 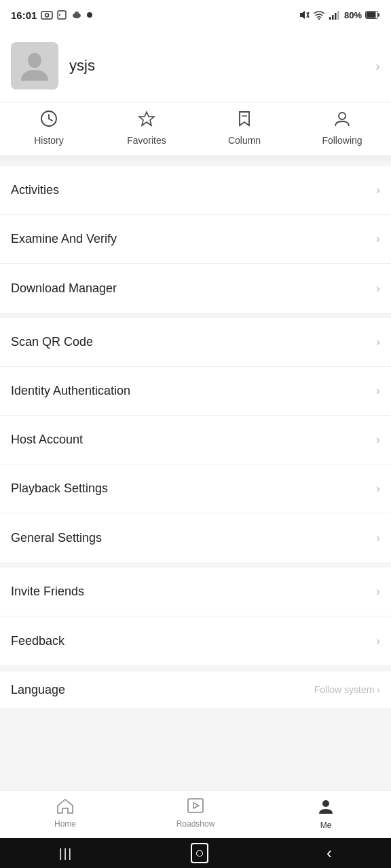 I want to click on status-left: 16:01, so click(x=52, y=15).